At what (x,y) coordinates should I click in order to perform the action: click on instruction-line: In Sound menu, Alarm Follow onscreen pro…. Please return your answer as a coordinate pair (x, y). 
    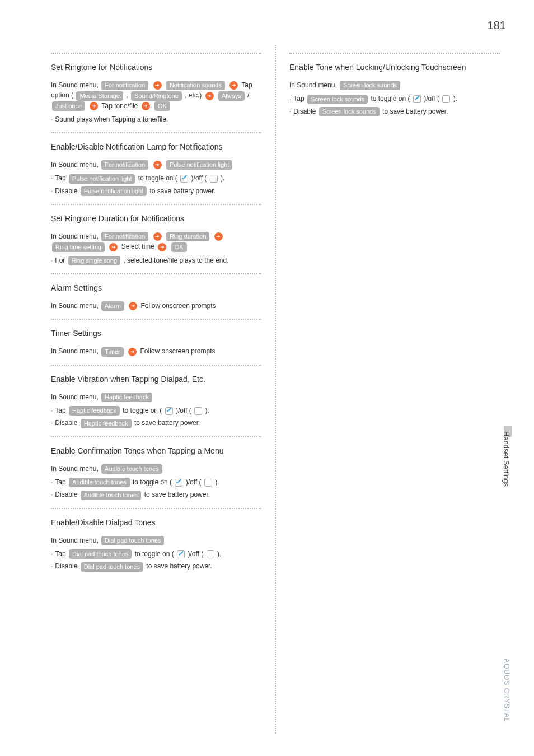
    Looking at the image, I should click on (156, 306).